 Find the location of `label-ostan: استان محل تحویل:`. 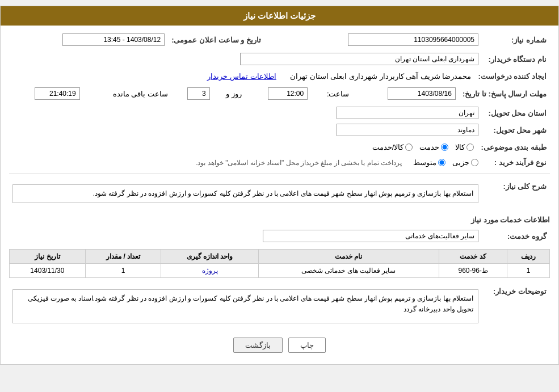

label-ostan: استان محل تحویل: is located at coordinates (516, 113).